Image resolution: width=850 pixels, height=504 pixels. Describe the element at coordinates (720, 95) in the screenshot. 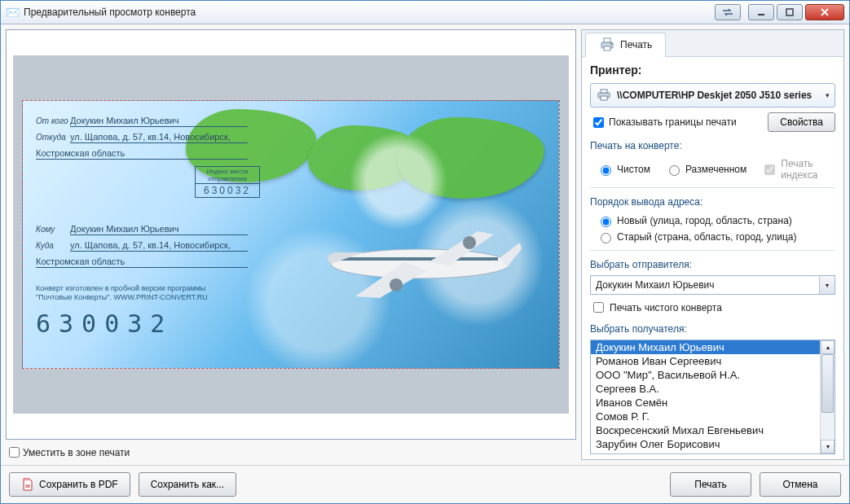

I see `printer-name: \\COMPUTER\HP Deskjet 2050 J510 series` at that location.